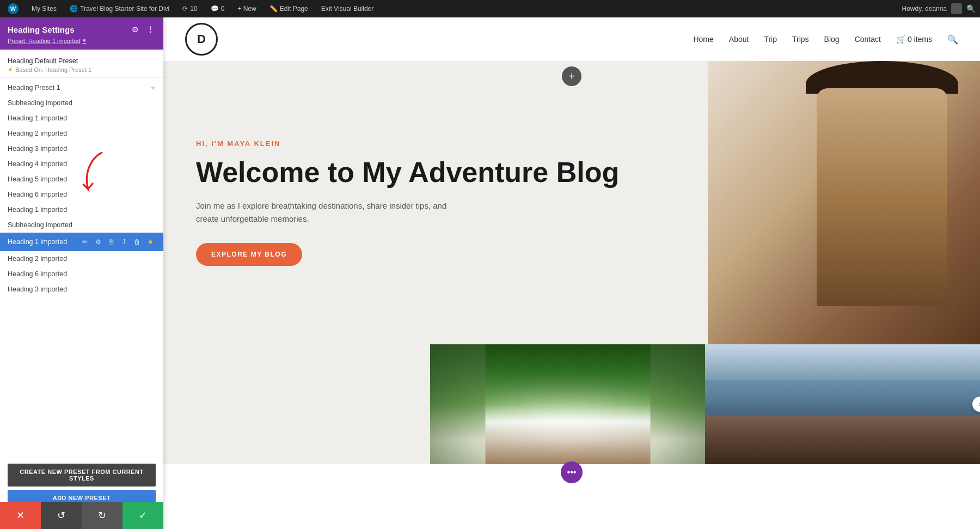 This screenshot has height=529, width=980. I want to click on edit-page-btn: ✏️ Edit Page, so click(289, 9).